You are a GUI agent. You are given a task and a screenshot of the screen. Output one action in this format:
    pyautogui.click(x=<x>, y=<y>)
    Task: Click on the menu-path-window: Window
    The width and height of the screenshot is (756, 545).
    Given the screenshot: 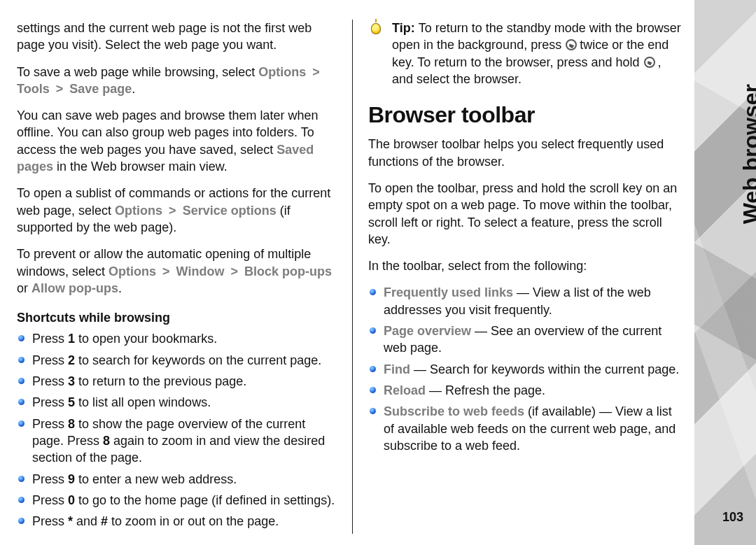 What is the action you would take?
    pyautogui.click(x=200, y=271)
    